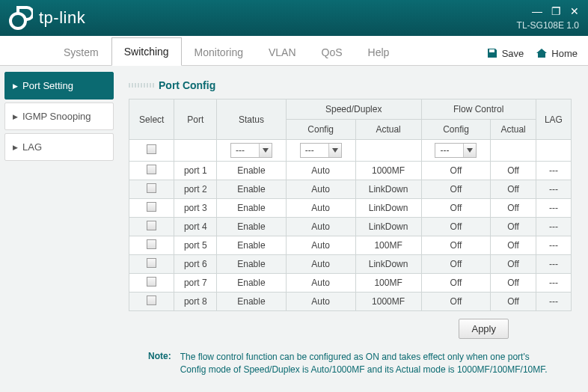  Describe the element at coordinates (48, 85) in the screenshot. I see `sidebar-item-label: Port Setting` at that location.